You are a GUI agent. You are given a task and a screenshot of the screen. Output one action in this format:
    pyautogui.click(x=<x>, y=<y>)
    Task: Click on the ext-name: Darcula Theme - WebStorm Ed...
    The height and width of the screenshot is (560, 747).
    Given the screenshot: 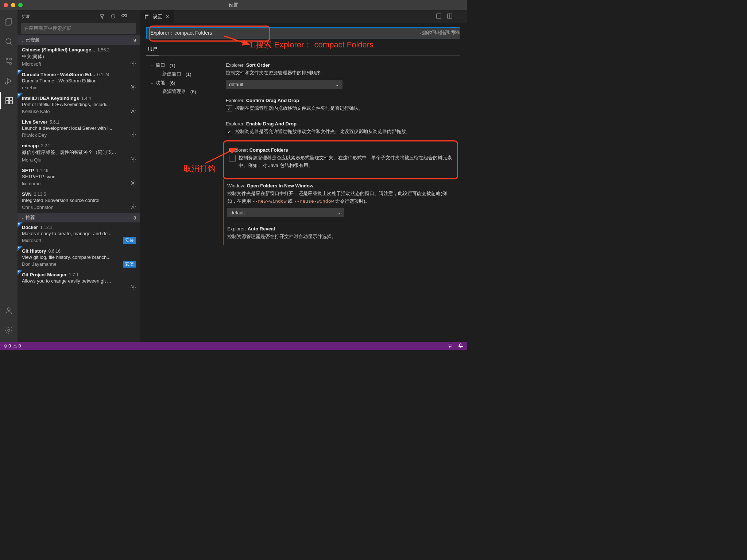 What is the action you would take?
    pyautogui.click(x=58, y=74)
    